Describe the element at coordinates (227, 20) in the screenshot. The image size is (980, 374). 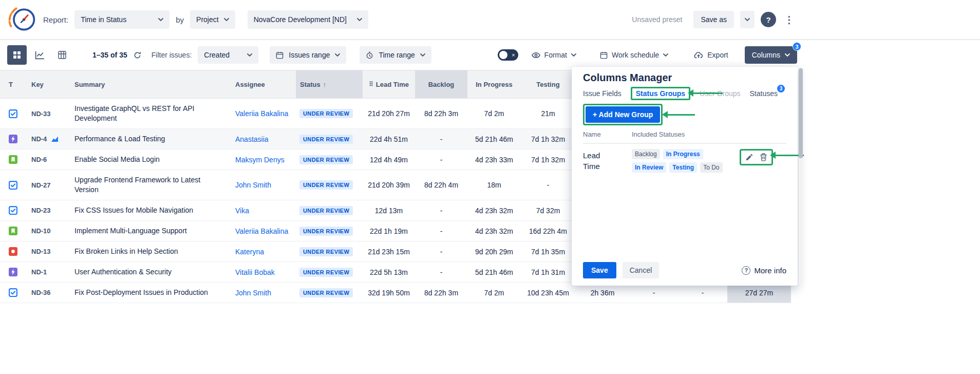
I see `chevron-down-icon` at that location.